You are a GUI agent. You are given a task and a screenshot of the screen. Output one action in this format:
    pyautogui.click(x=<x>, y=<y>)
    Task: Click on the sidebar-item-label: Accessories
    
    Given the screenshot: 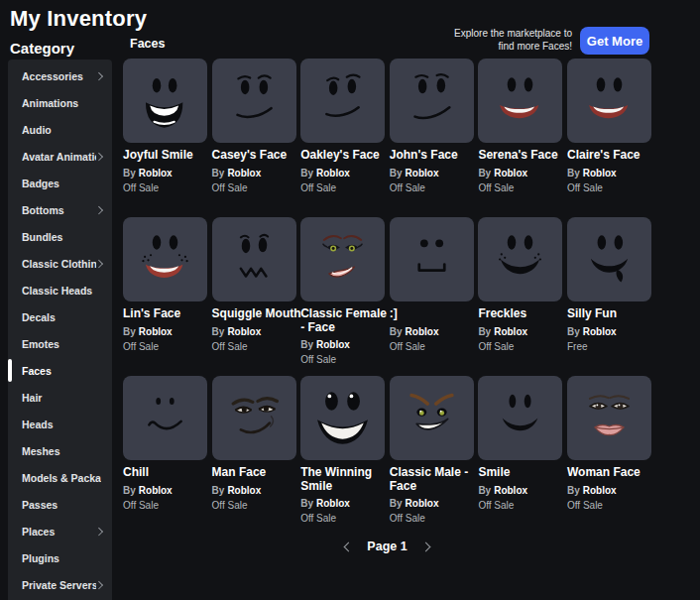 What is the action you would take?
    pyautogui.click(x=59, y=76)
    